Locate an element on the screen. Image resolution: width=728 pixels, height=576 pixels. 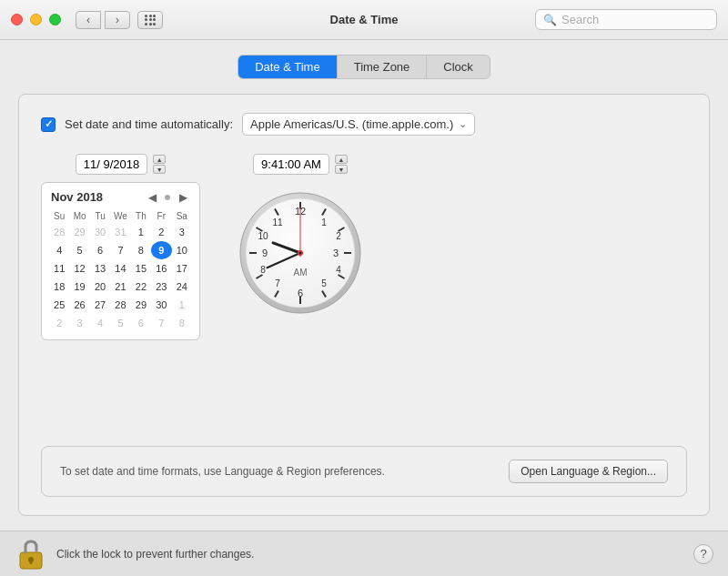
calendar-day: 31 is located at coordinates (120, 232).